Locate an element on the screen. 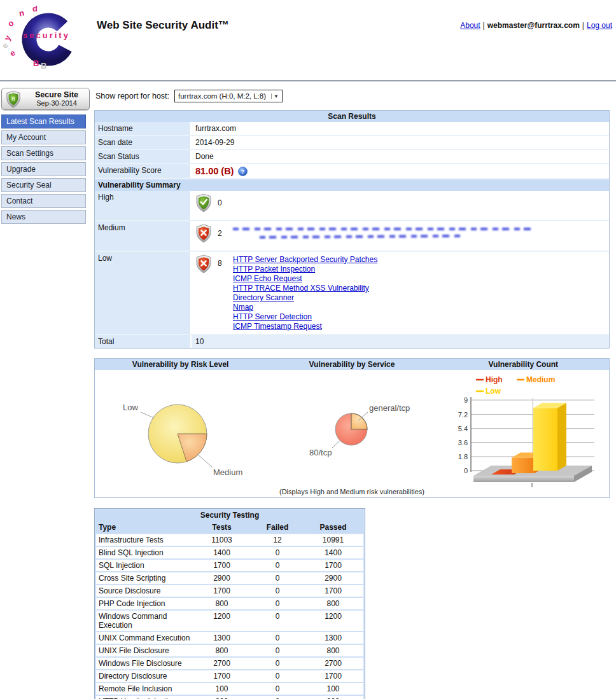 The width and height of the screenshot is (616, 699). cell-type: Blind SQL Injection is located at coordinates (144, 553).